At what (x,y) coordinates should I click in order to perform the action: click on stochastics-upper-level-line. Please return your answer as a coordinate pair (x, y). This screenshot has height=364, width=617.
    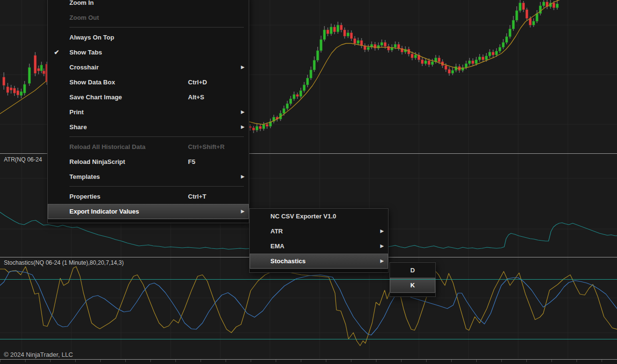
    Looking at the image, I should click on (308, 280).